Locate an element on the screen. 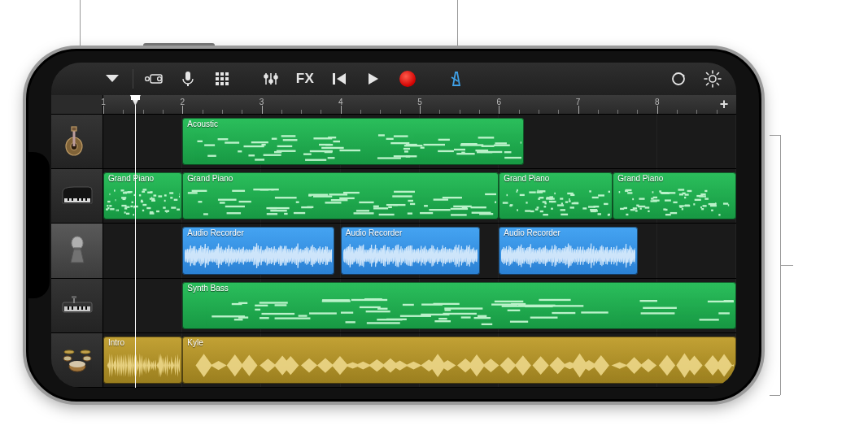 The width and height of the screenshot is (868, 430). track-lane-acoustic: Acoustic is located at coordinates (420, 141).